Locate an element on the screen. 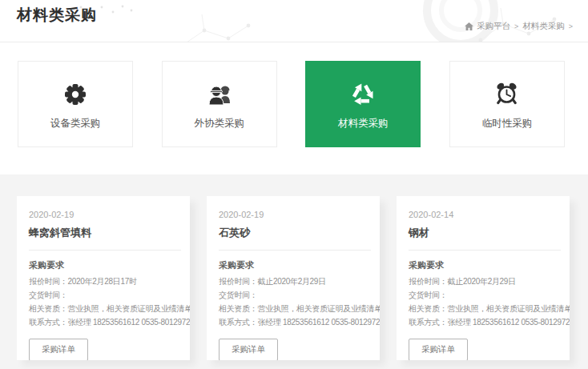 The width and height of the screenshot is (588, 369). listing-title: 钢材 is located at coordinates (485, 233).